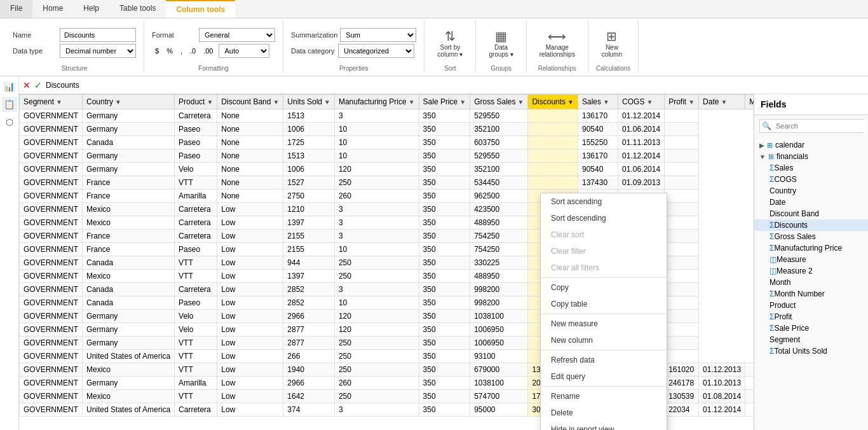 The width and height of the screenshot is (868, 430). I want to click on auto-select: Auto, so click(244, 51).